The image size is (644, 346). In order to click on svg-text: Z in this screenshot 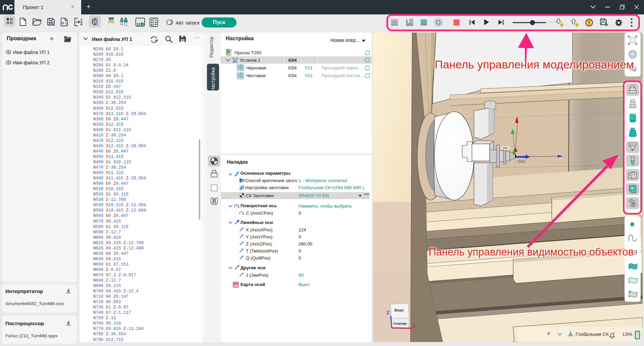, I will do `click(388, 312)`.